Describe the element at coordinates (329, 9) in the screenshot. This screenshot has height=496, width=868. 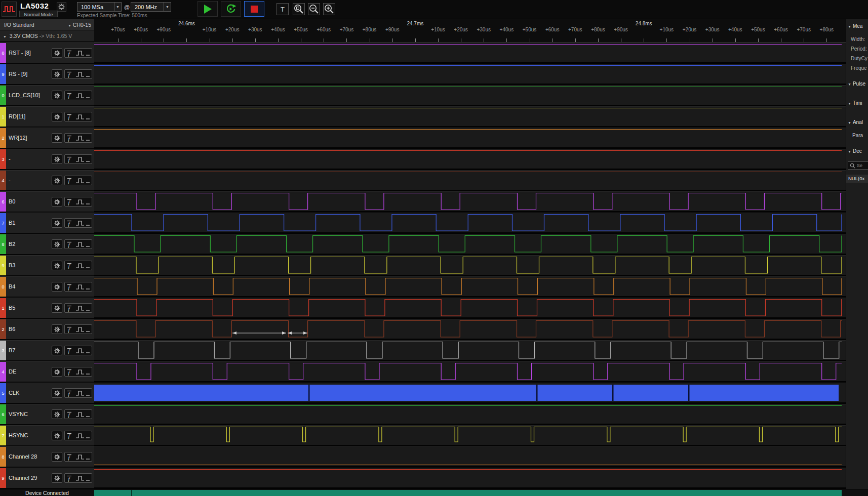
I see `zoom-in-button` at that location.